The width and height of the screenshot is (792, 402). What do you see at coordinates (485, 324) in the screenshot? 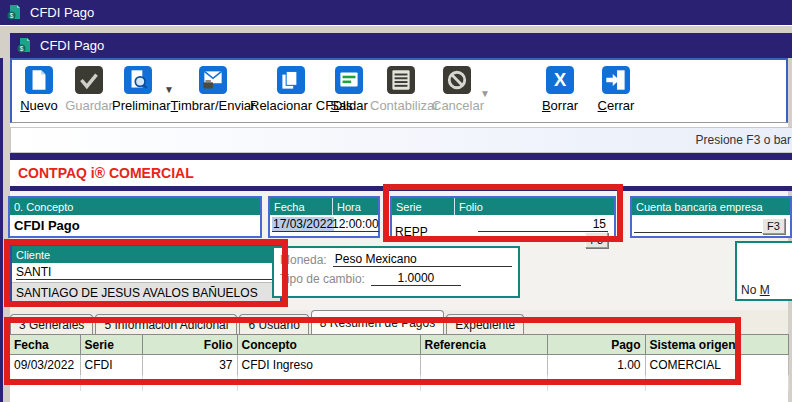
I see `tab-expediente: Expediente` at bounding box center [485, 324].